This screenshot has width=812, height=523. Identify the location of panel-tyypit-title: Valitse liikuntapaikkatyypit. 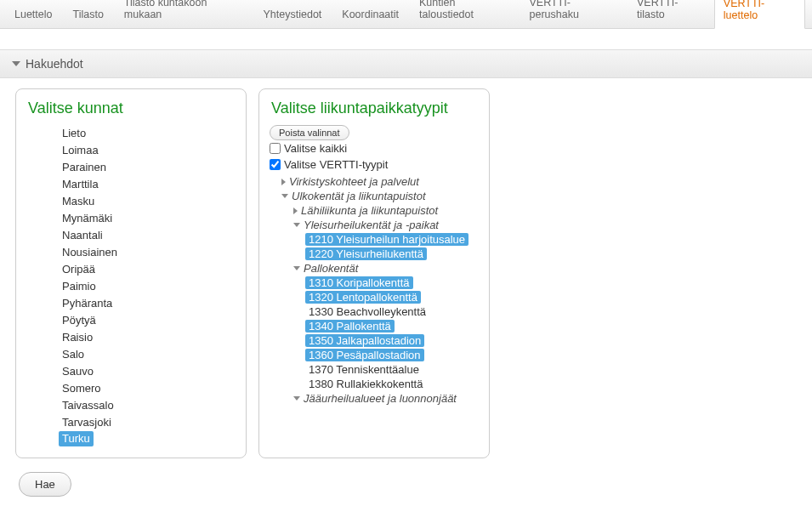
(375, 109).